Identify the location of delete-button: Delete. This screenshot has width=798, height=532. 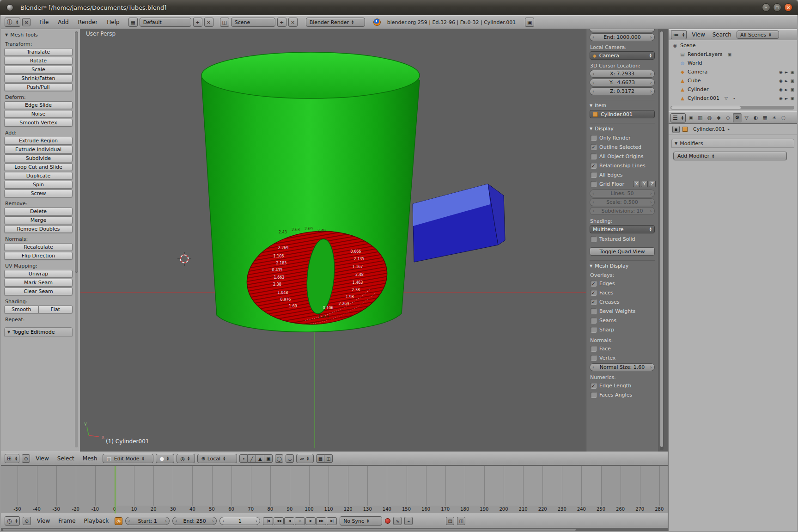
(38, 212).